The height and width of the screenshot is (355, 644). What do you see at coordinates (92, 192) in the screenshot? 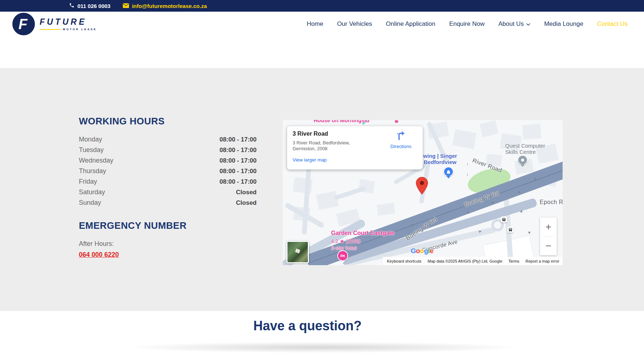
I see `day-label: Saturday` at bounding box center [92, 192].